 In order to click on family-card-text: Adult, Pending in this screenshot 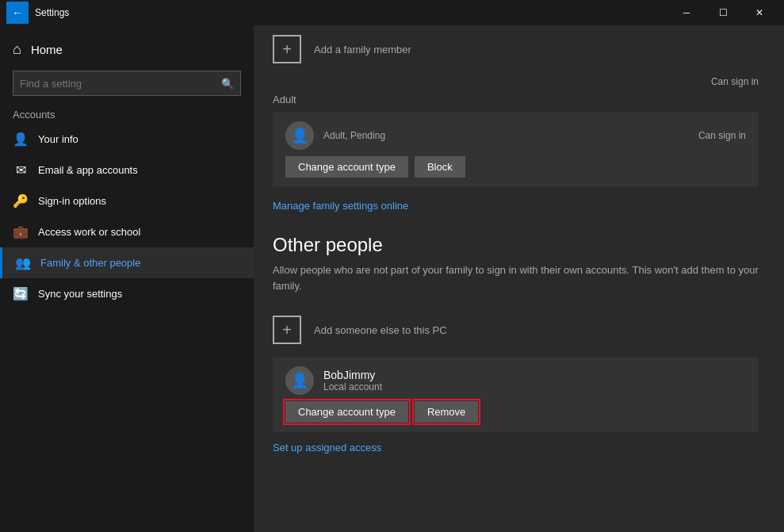, I will do `click(354, 136)`.